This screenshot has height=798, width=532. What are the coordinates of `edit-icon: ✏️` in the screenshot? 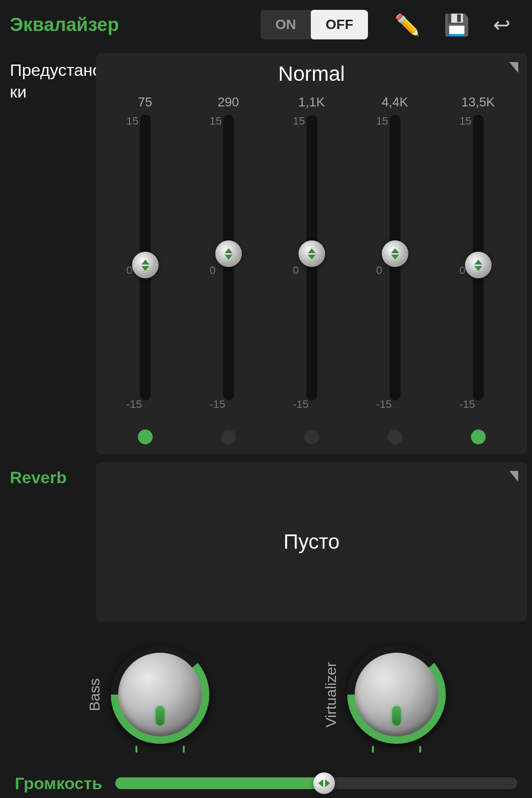 It's located at (407, 25).